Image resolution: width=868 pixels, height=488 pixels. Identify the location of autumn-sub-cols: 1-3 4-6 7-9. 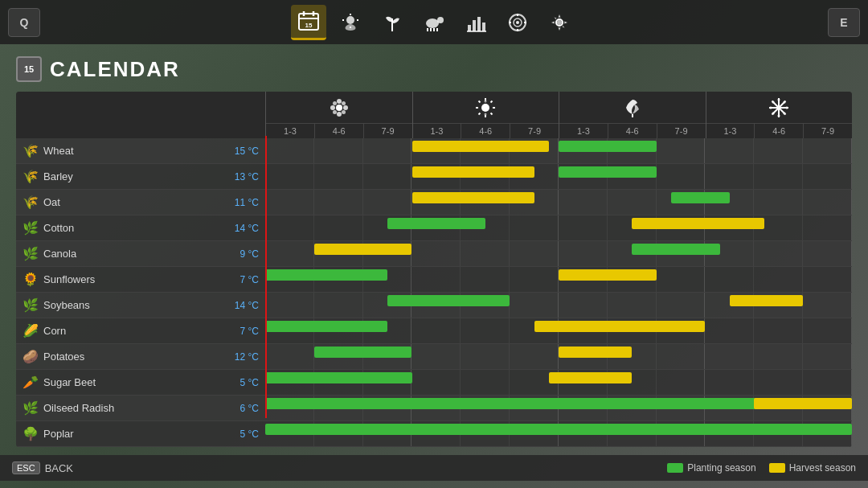
(633, 131).